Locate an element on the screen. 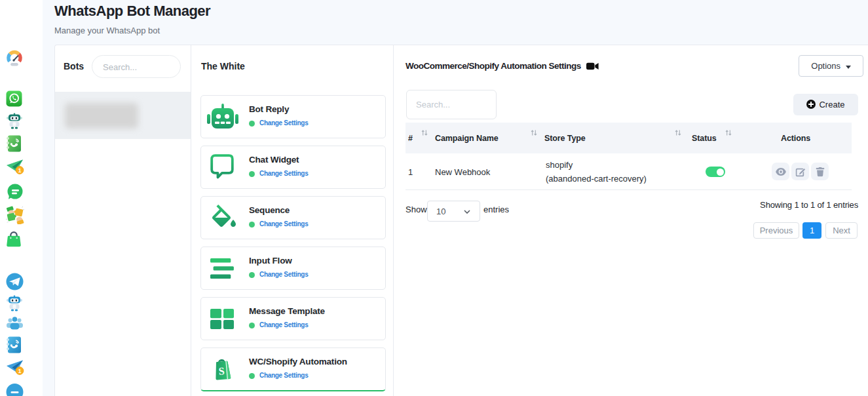  svg-text: S is located at coordinates (221, 371).